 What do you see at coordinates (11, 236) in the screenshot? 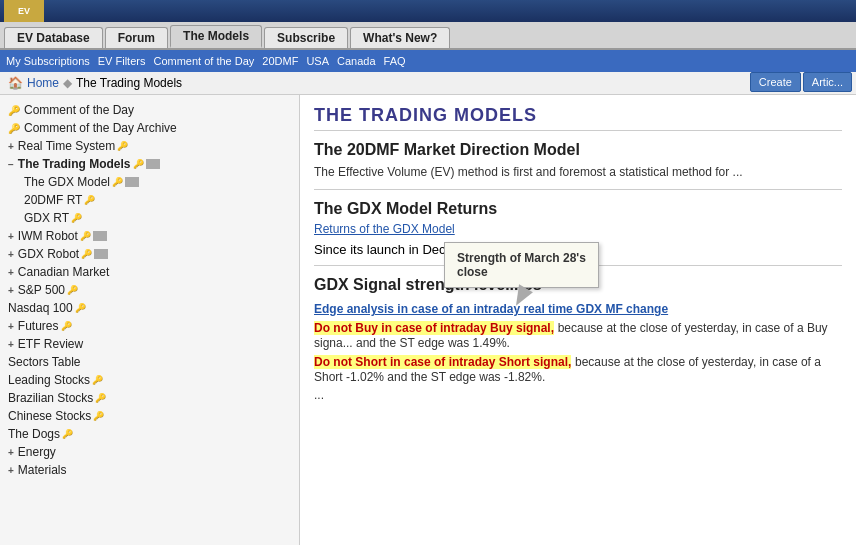
I see `expand-icon-iwm: +` at bounding box center [11, 236].